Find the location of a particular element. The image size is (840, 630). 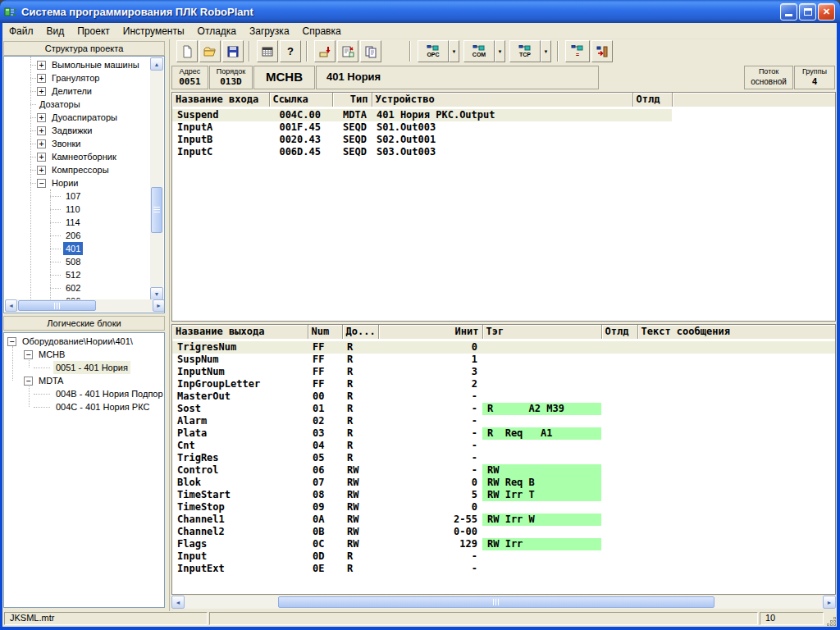

com-dropdown-button: ▼ is located at coordinates (500, 51).